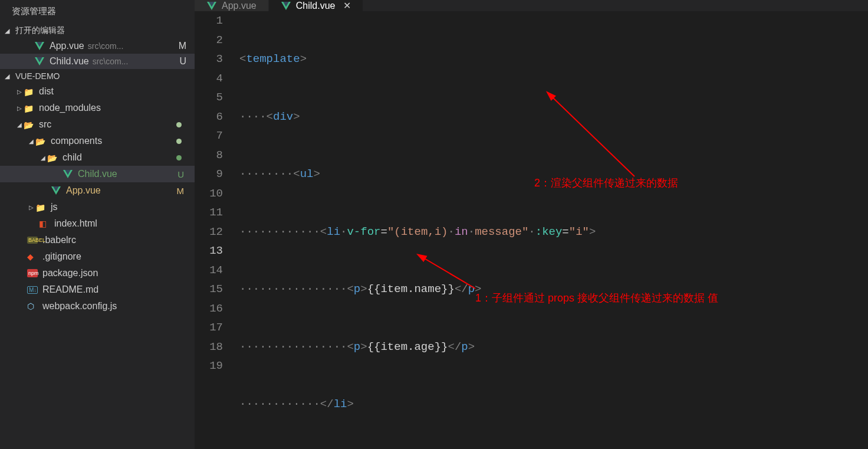  I want to click on tree-folder-dist: ▷ 📁 dist, so click(97, 91).